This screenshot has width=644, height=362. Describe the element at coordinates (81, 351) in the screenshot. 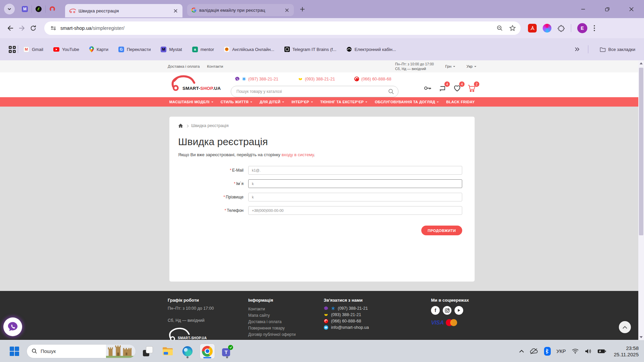

I see `taskbar-search: Пошук` at that location.